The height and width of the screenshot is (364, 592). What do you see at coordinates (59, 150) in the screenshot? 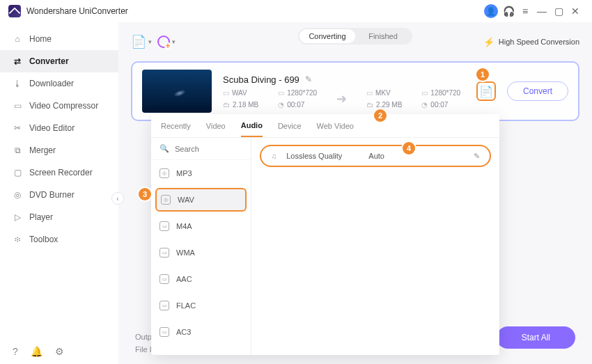
I see `sidebar-item-merger: ⧉Merger` at bounding box center [59, 150].